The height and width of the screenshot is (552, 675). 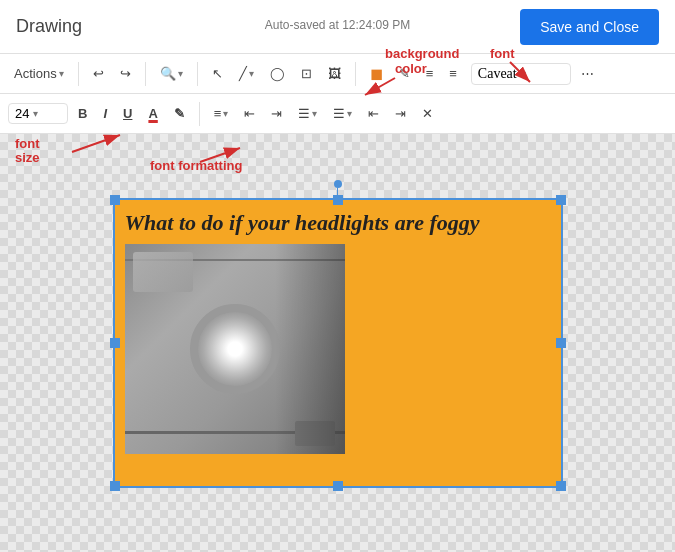 I want to click on italic-icon: I, so click(x=105, y=114).